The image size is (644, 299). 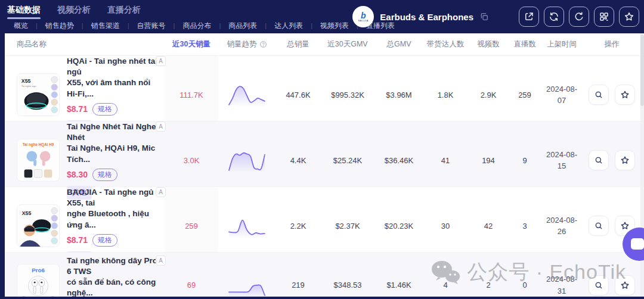 What do you see at coordinates (85, 44) in the screenshot?
I see `column-header-1: 商品名称` at bounding box center [85, 44].